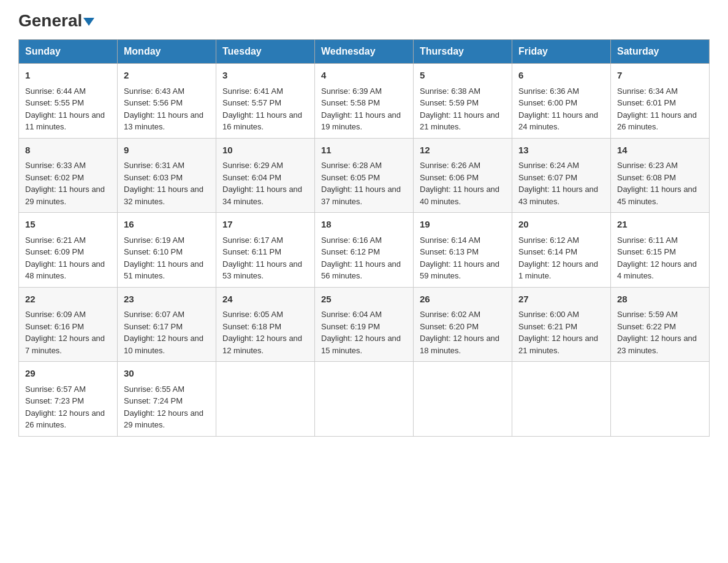 The image size is (728, 563). I want to click on sunrise-label: Sunrise: 5:59 AM, so click(647, 314).